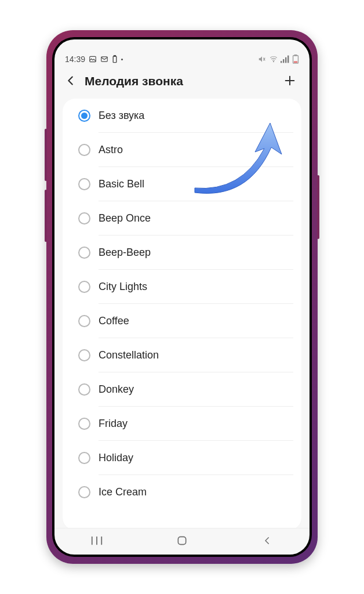 The height and width of the screenshot is (594, 364). Describe the element at coordinates (123, 287) in the screenshot. I see `ringtone-label: City Lights` at that location.